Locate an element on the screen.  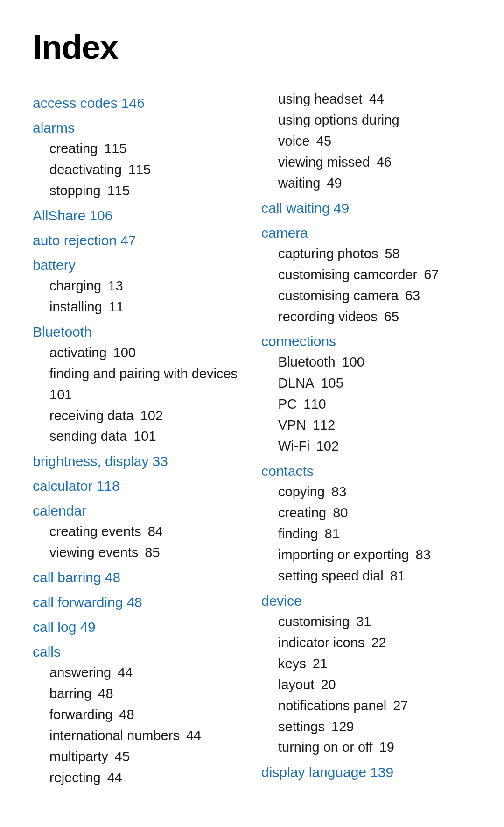
index-link: battery is located at coordinates (54, 265).